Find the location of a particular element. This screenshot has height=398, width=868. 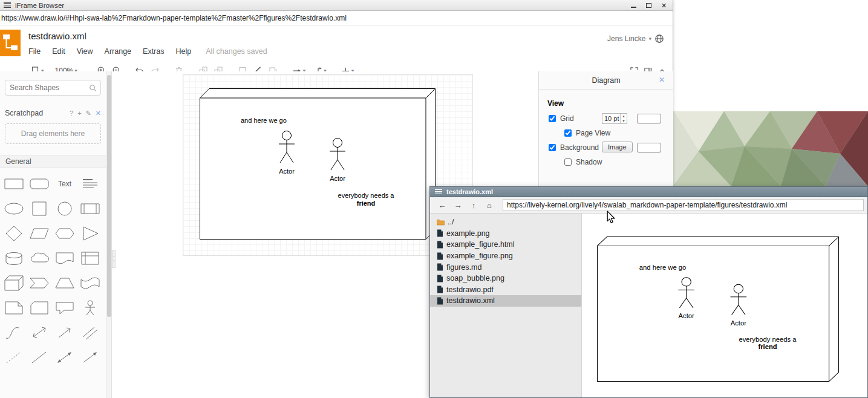

search-input is located at coordinates (47, 88).